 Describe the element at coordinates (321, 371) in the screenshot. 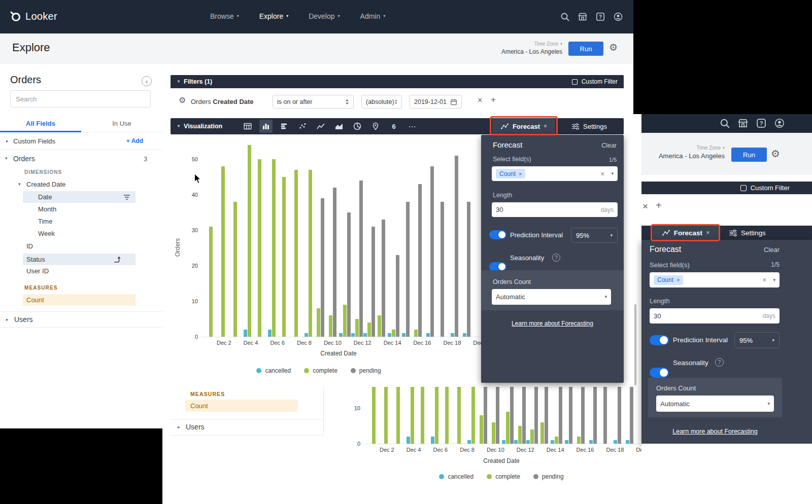

I see `legend-item: complete` at that location.